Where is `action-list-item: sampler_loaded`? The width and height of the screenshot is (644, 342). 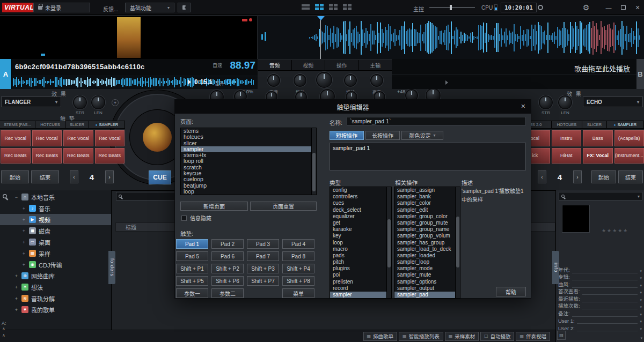 action-list-item: sampler_loaded is located at coordinates (427, 256).